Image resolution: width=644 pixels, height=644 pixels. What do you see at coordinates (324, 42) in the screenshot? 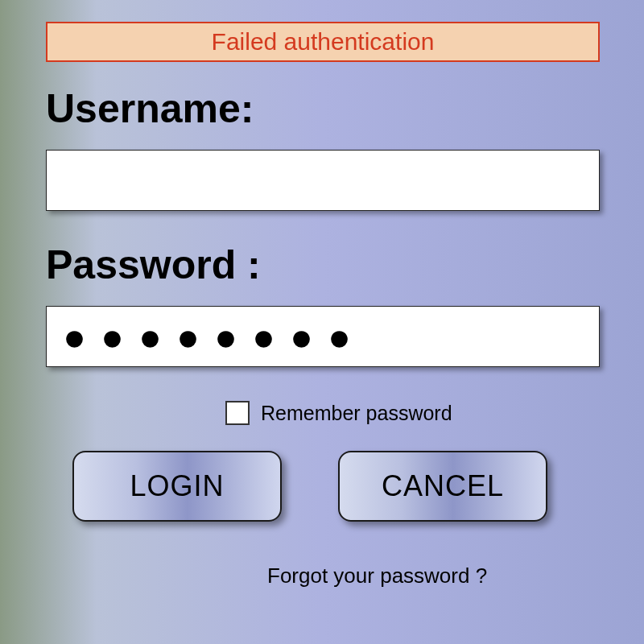
I see `error-message: Failed authentication` at bounding box center [324, 42].